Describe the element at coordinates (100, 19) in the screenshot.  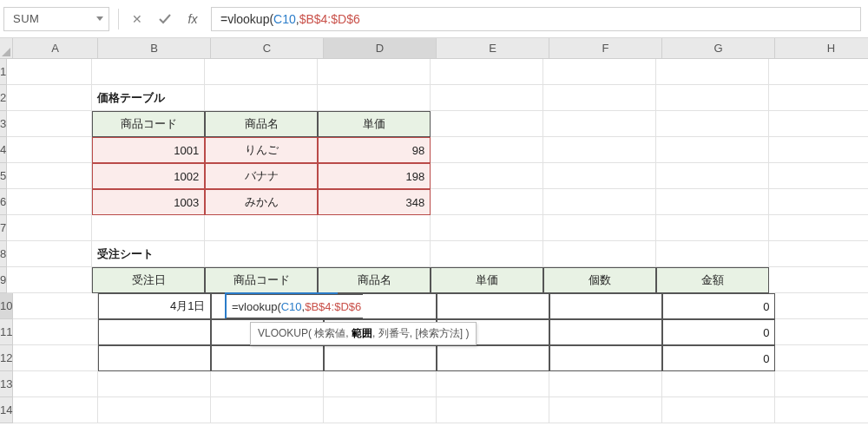
I see `chevron-down-icon` at that location.